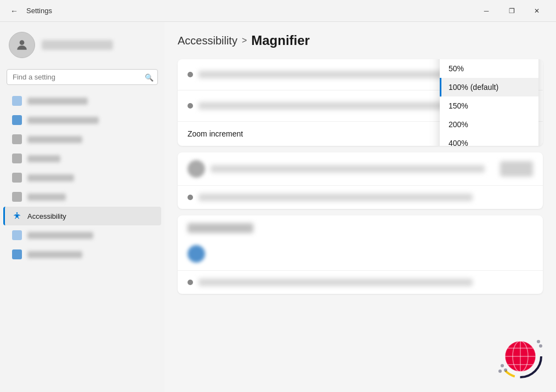  Describe the element at coordinates (82, 77) in the screenshot. I see `search-input` at that location.